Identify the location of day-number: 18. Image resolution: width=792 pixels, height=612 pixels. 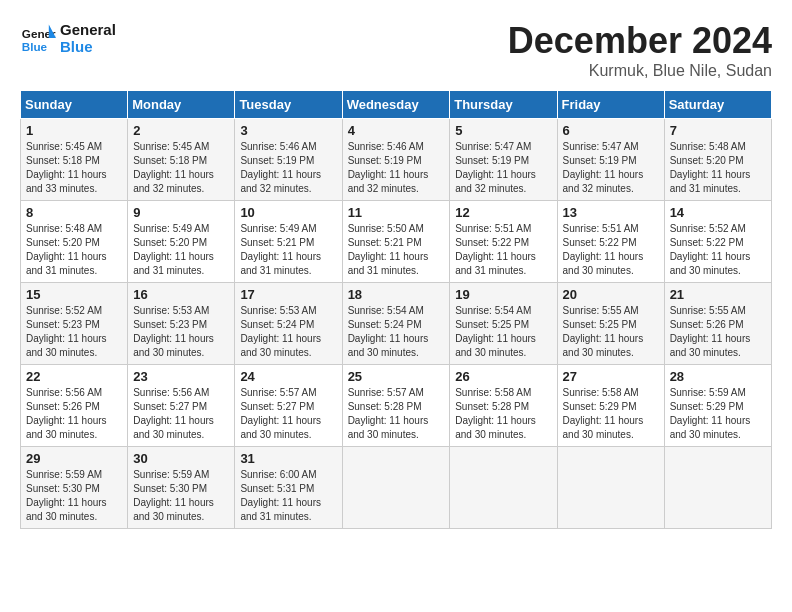
(396, 294).